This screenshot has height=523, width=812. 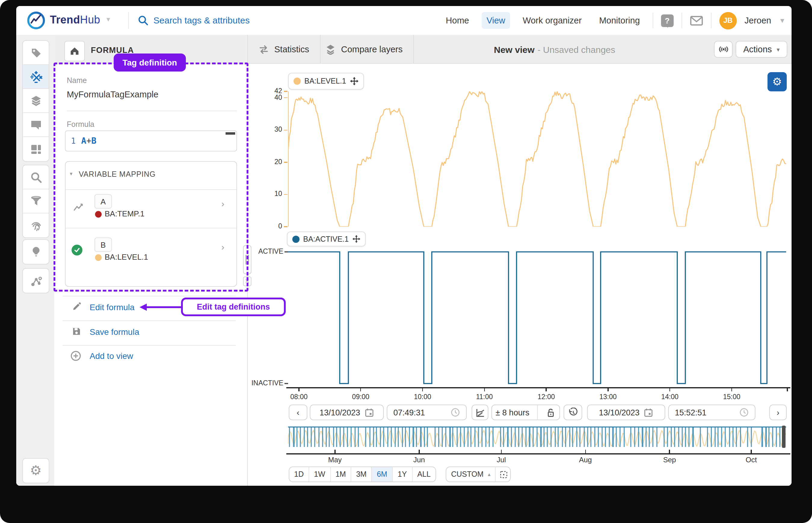 I want to click on save-formula-button: Save formula, so click(x=114, y=332).